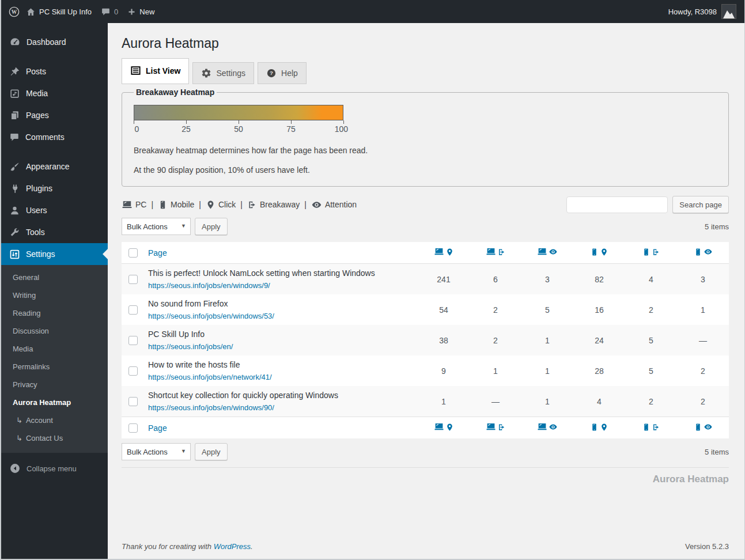 This screenshot has height=560, width=745. Describe the element at coordinates (281, 316) in the screenshot. I see `page-row-url: https://seous.info/jobs/en/windows/53/` at that location.